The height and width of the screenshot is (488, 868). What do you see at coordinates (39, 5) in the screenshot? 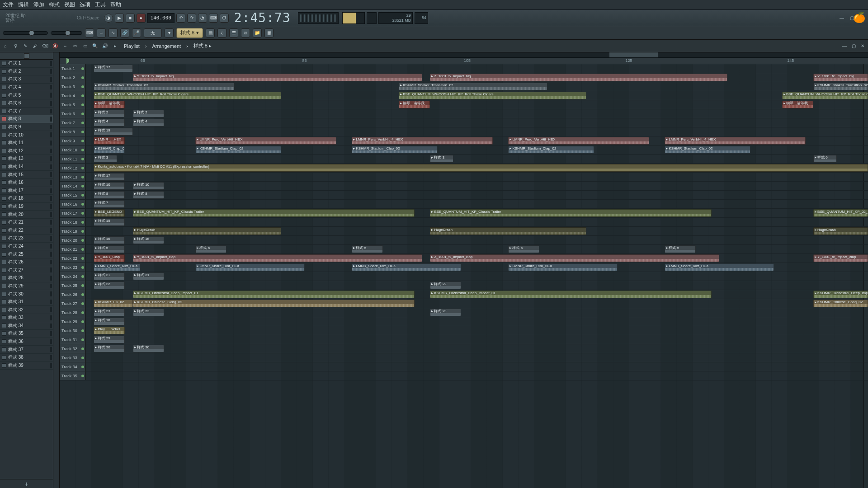
I see `menu-add: 添加` at bounding box center [39, 5].